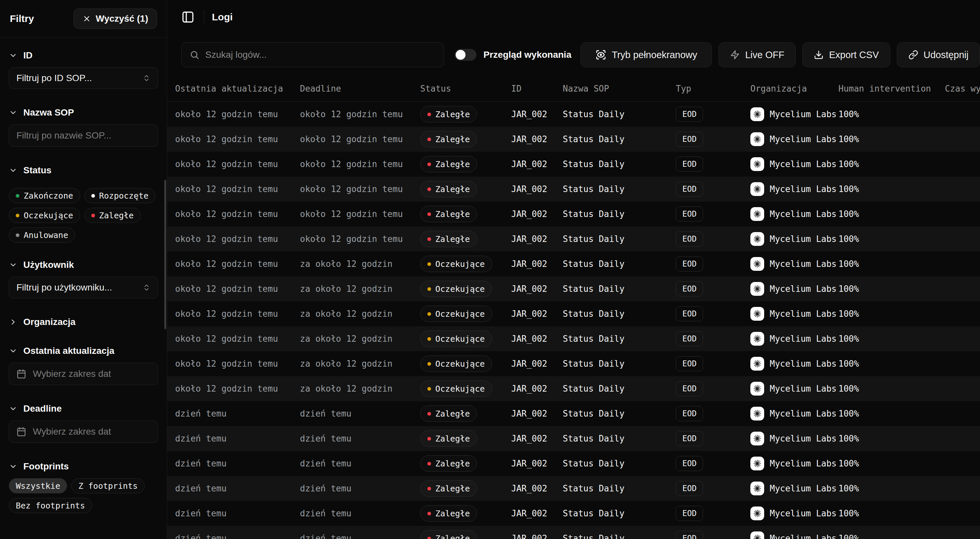  Describe the element at coordinates (83, 265) in the screenshot. I see `filter-section-user-header: Użytkownik` at that location.